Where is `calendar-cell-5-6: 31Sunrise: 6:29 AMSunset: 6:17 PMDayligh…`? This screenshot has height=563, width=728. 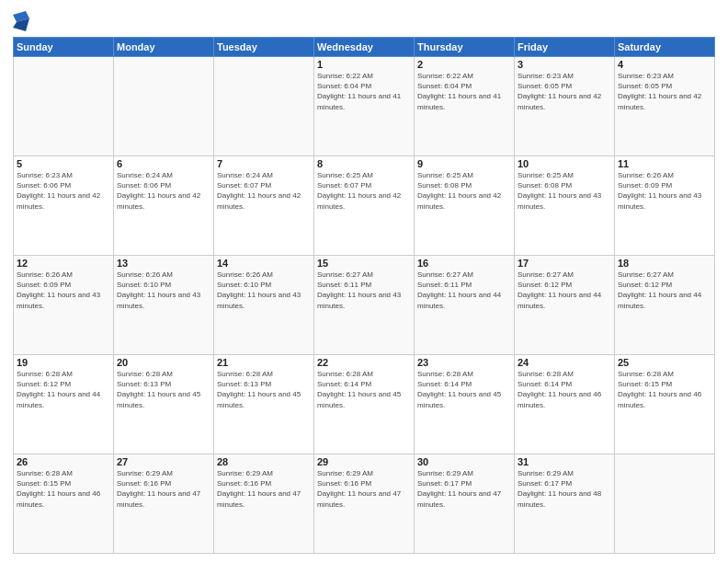
calendar-cell-5-6: 31Sunrise: 6:29 AMSunset: 6:17 PMDayligh… is located at coordinates (564, 504).